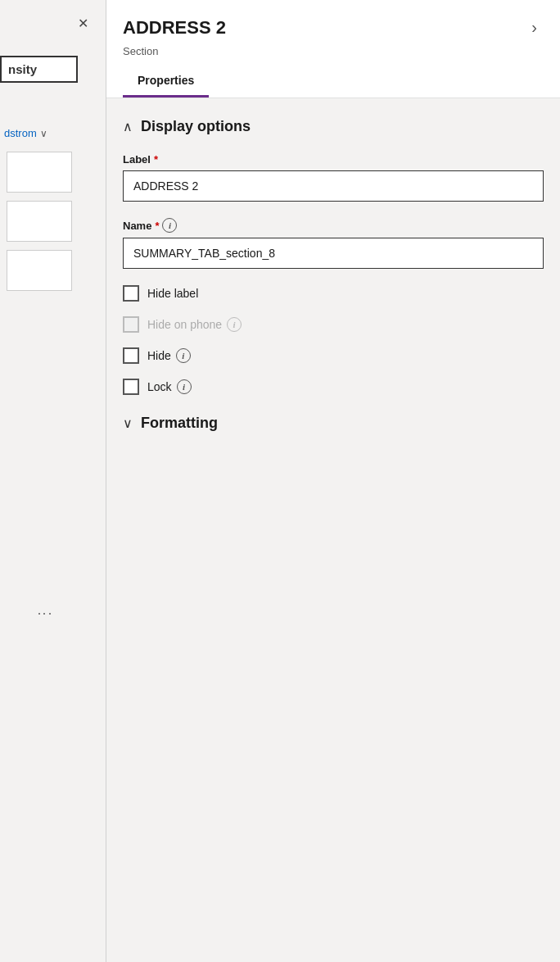 Image resolution: width=560 pixels, height=962 pixels. I want to click on chevron-right-icon: ›, so click(534, 28).